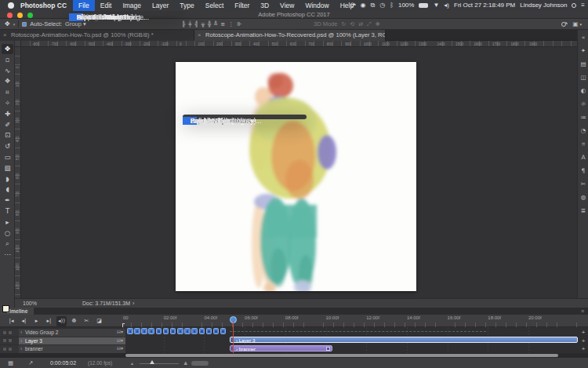 The height and width of the screenshot is (368, 588). Describe the element at coordinates (583, 131) in the screenshot. I see `history-panel-icon: ◔` at that location.